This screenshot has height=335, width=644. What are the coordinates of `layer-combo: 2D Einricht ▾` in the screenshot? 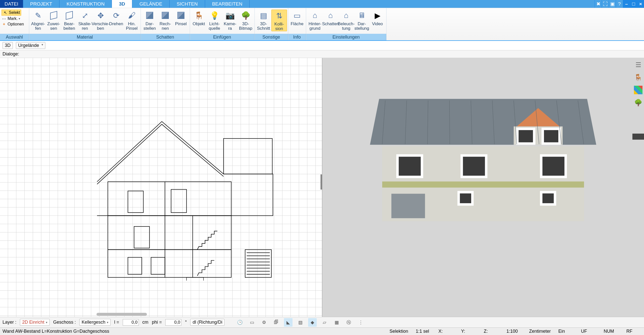 It's located at (35, 322).